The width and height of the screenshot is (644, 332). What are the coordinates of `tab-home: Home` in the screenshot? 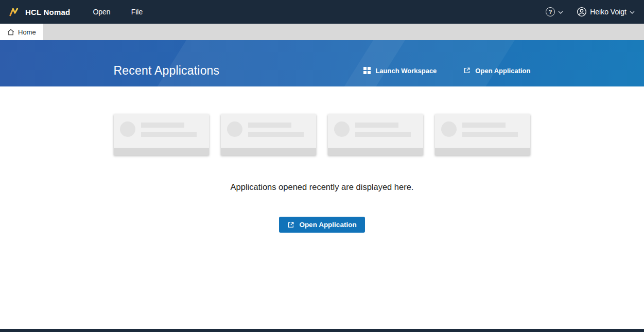 It's located at (22, 32).